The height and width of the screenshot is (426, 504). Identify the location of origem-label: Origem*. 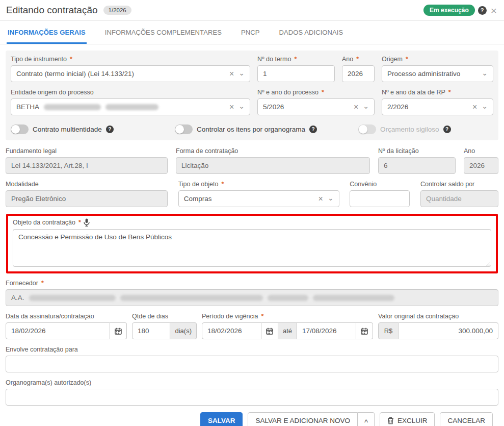
(437, 59).